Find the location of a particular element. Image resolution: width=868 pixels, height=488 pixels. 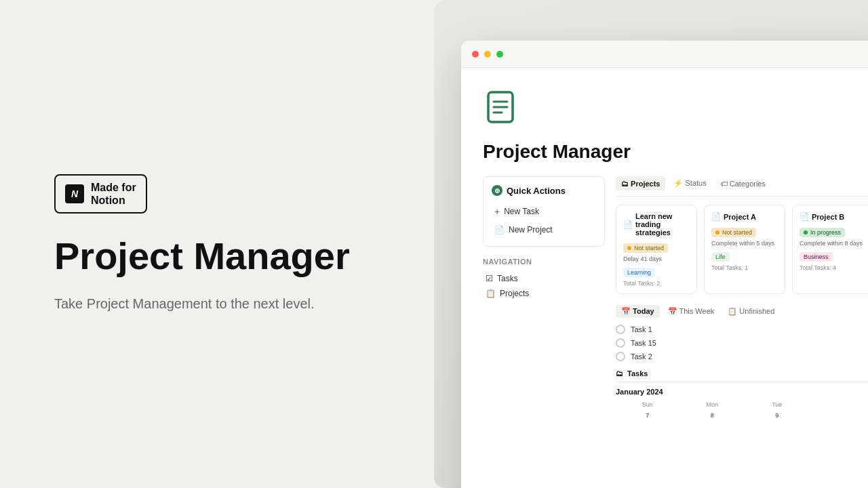

tab-projects: 🗂 Projects is located at coordinates (640, 183).